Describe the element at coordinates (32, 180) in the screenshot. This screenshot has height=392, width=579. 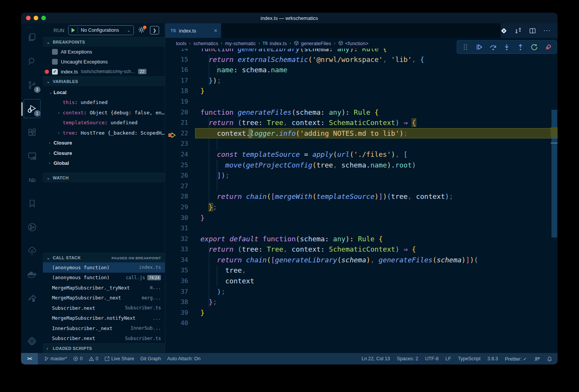
I see `activity-item-nx-console: N≥` at that location.